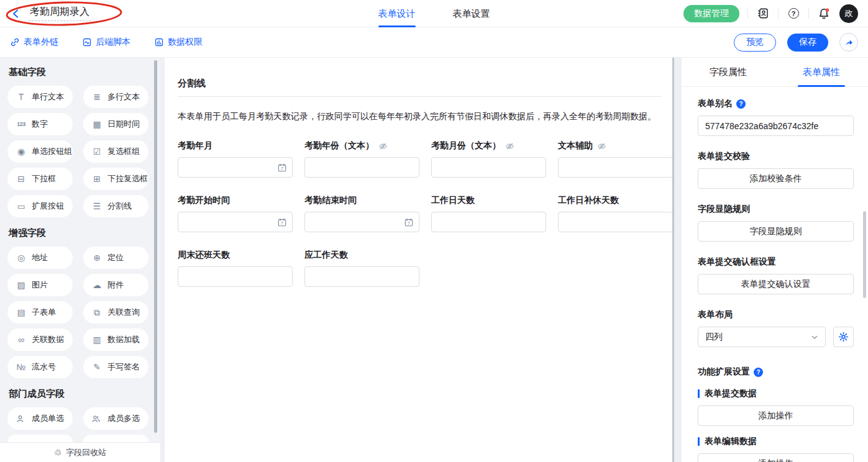  Describe the element at coordinates (116, 312) in the screenshot. I see `pill-linked-query: ⧉关联查询` at that location.